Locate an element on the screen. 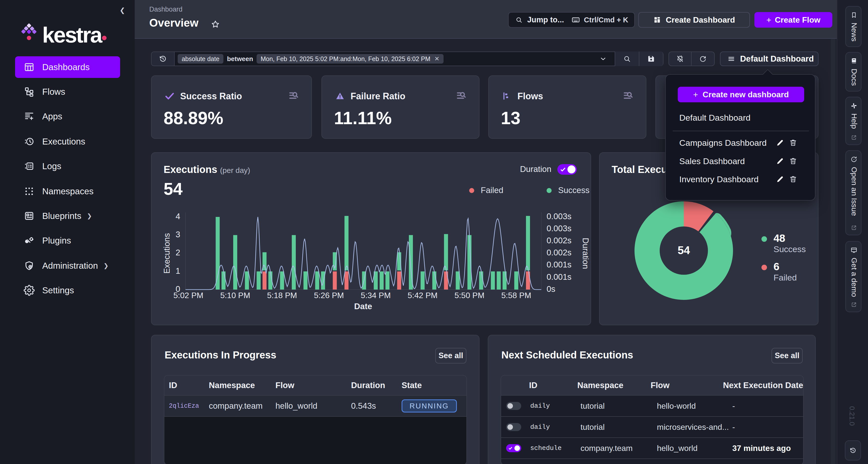 The height and width of the screenshot is (464, 868). svg-text: 5:50 PM is located at coordinates (469, 295).